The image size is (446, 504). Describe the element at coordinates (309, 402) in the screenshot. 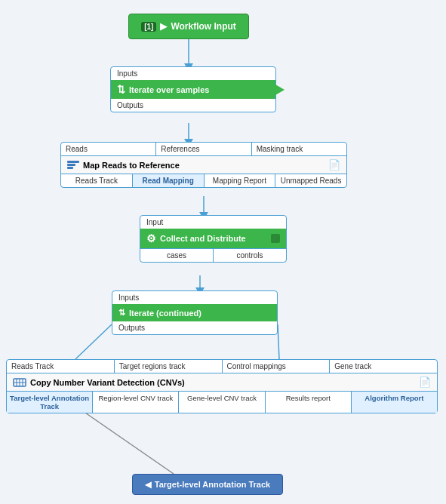

I see `cnv-output-results-report: Results report` at that location.